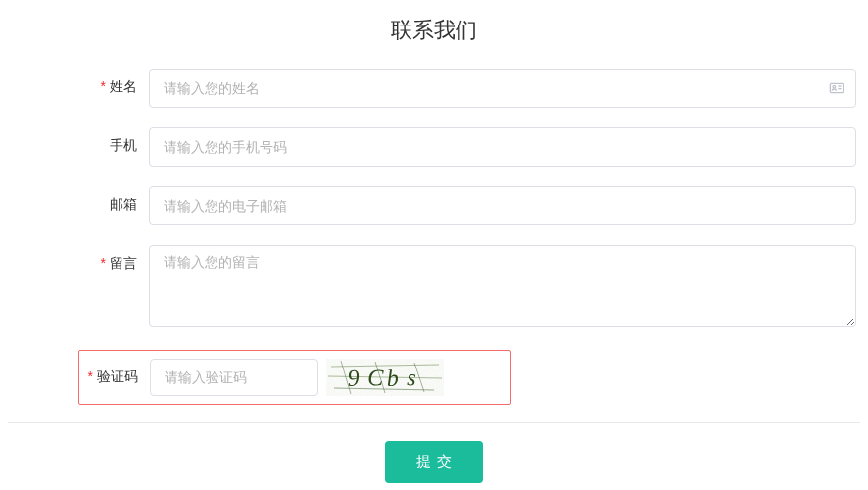 This screenshot has height=490, width=868. What do you see at coordinates (434, 147) in the screenshot?
I see `phone-row: 手机` at bounding box center [434, 147].